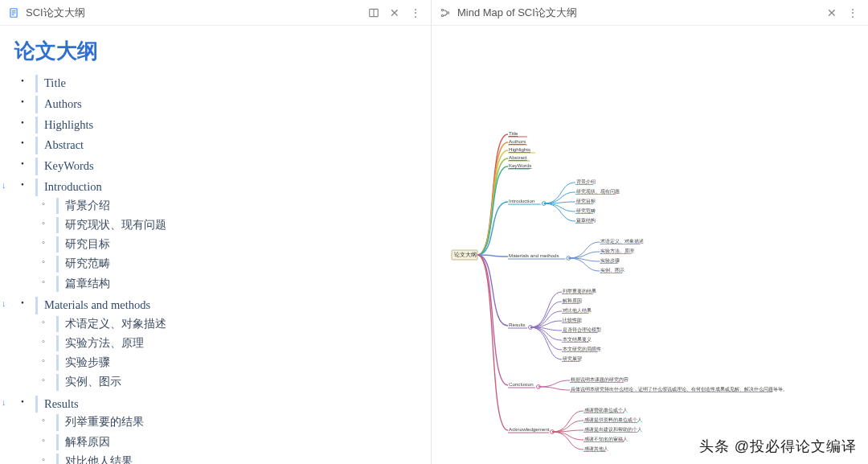  I want to click on mindmap-leaf-label: 背景介绍, so click(586, 182).